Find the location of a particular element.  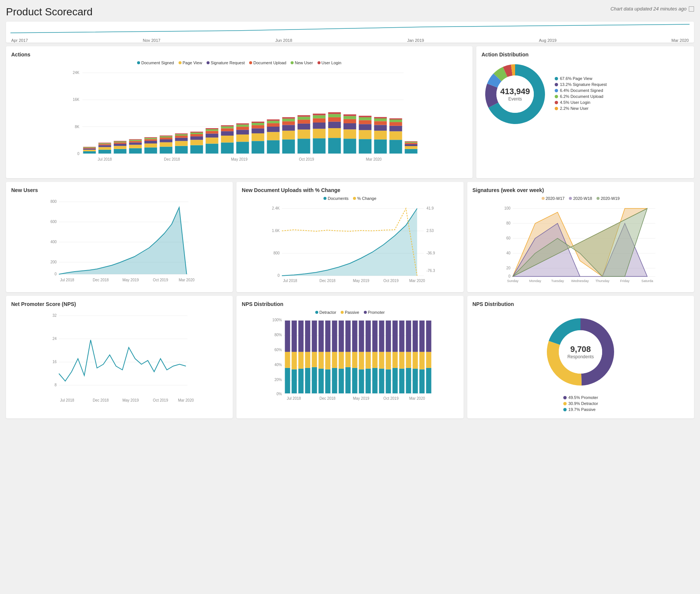

svg-text: -76.3 is located at coordinates (431, 270).